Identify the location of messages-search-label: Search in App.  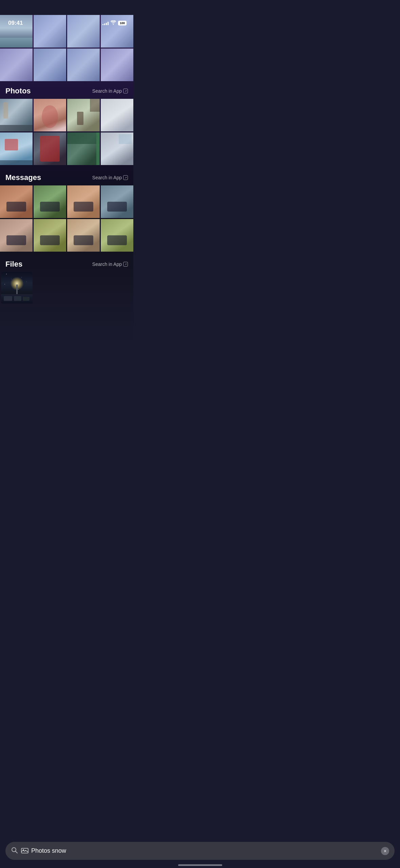
(107, 178).